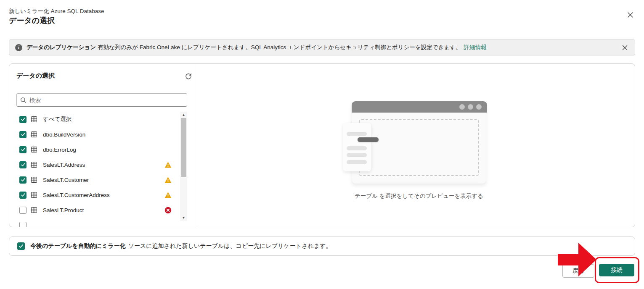 The width and height of the screenshot is (644, 289). I want to click on dialog-subtitle: 新しいミラー化 Azure SQL Database, so click(56, 11).